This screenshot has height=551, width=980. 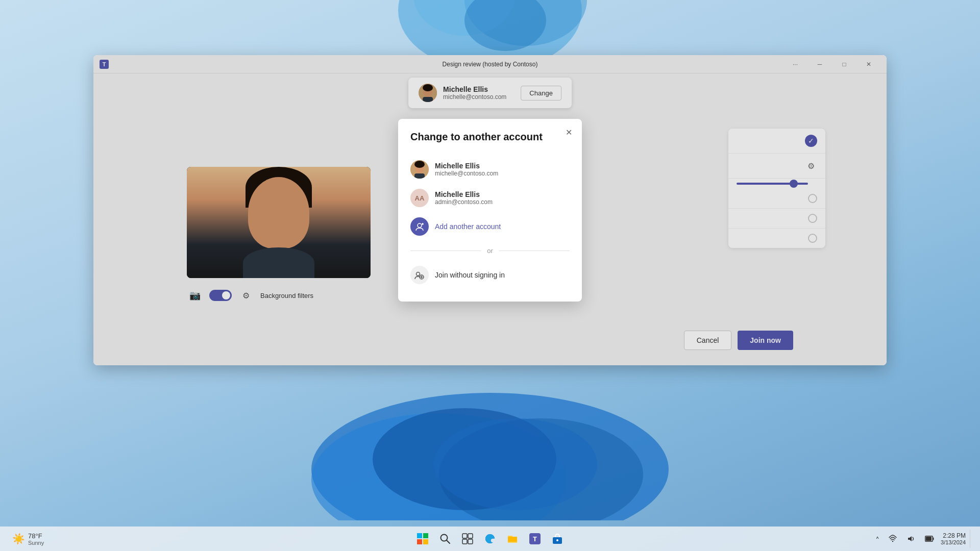 I want to click on weather-info: 78°F Sunny, so click(x=36, y=539).